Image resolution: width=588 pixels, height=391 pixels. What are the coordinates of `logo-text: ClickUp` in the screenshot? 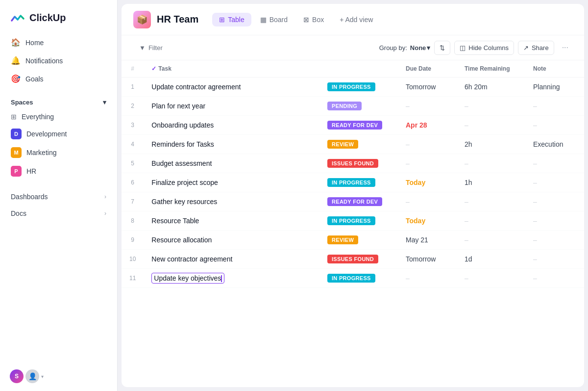 It's located at (48, 18).